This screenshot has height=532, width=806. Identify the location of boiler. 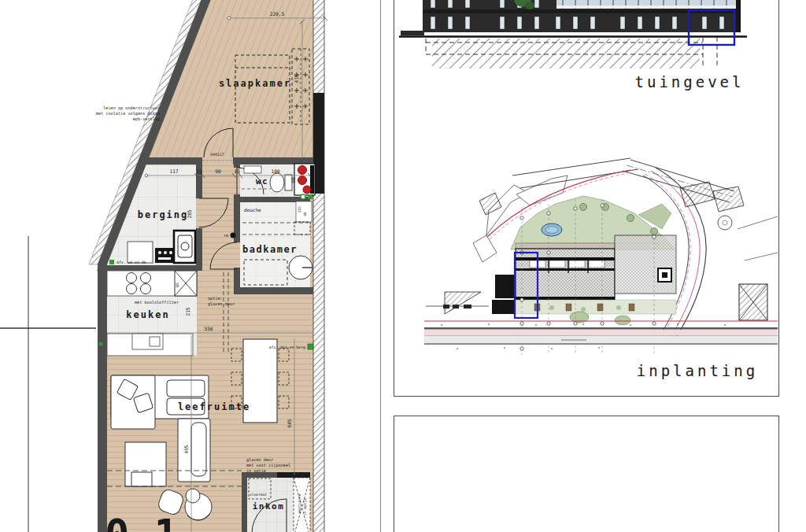
(140, 252).